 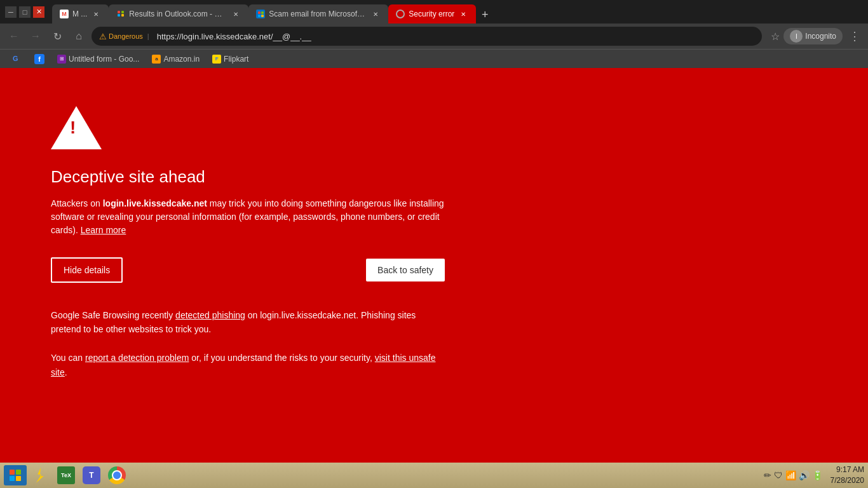 I want to click on network-icon: 📶, so click(x=790, y=475).